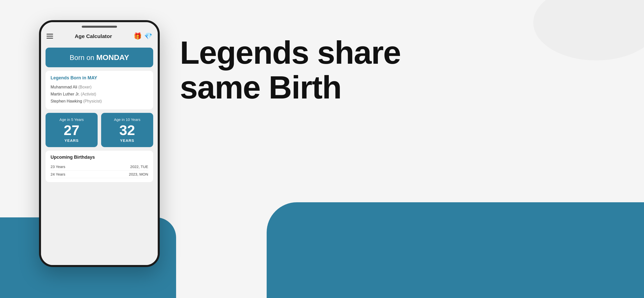 The image size is (644, 298). I want to click on legend-role-2: (Activist), so click(89, 94).